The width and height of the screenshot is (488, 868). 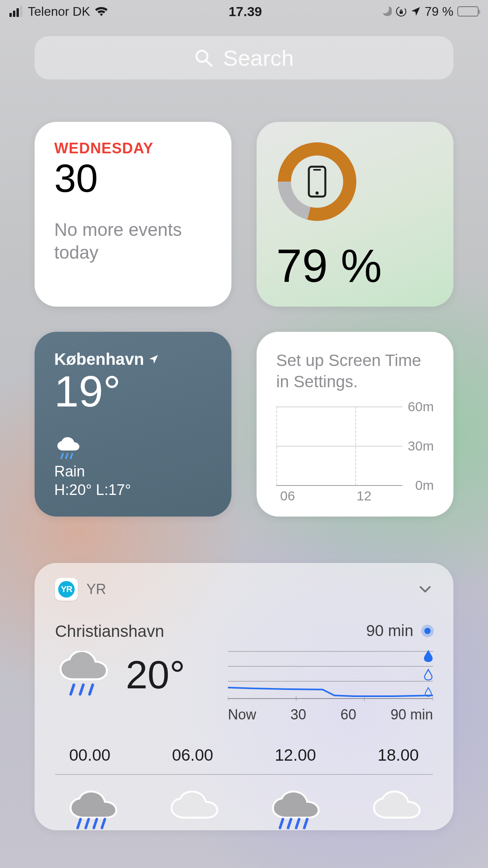 I want to click on cellular-signal-icon, so click(x=16, y=11).